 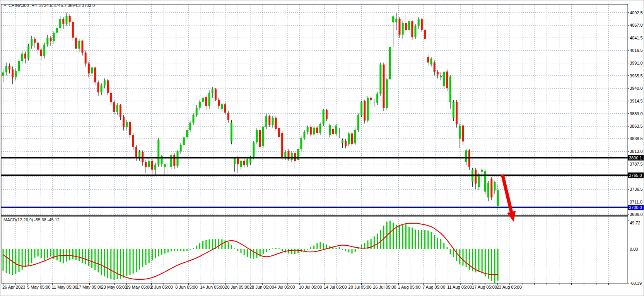 I want to click on date-tick-label: 20 Jul 05:00, so click(x=360, y=287).